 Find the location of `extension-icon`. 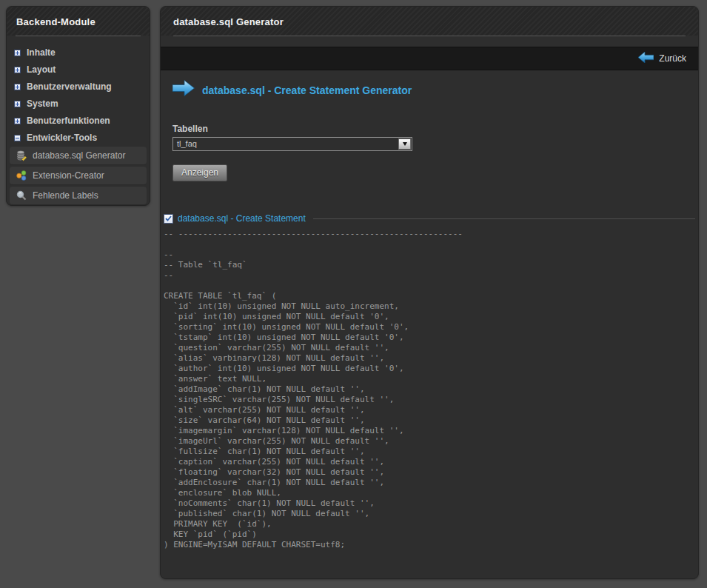

extension-icon is located at coordinates (21, 176).